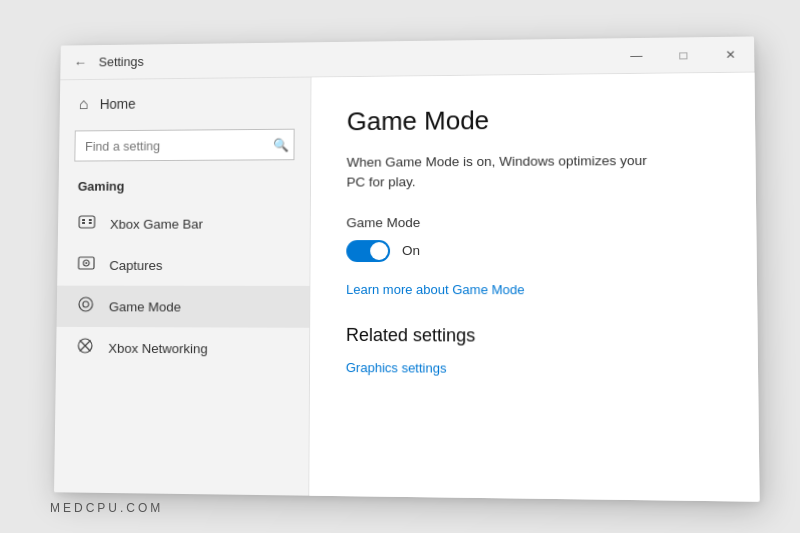 This screenshot has height=533, width=800. I want to click on sidebar-item-game-mode: Game Mode, so click(184, 306).